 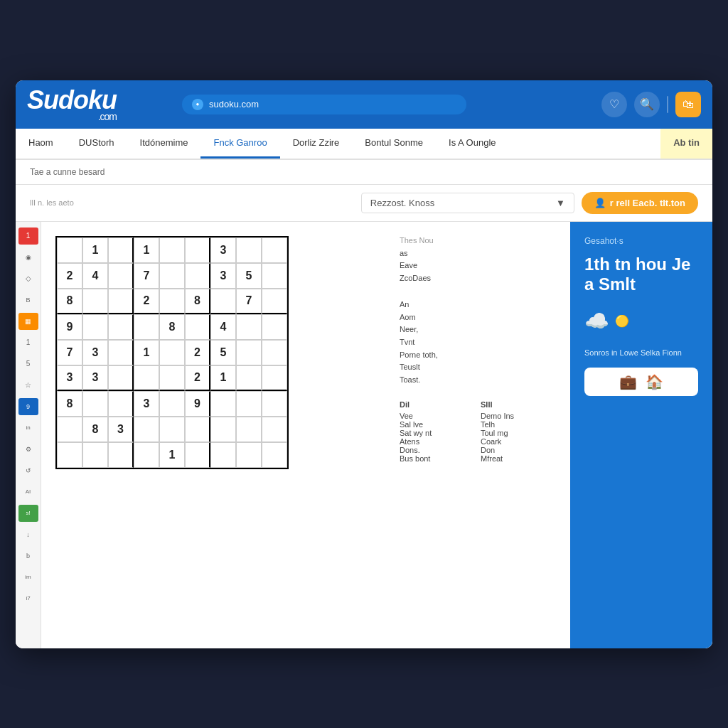 What do you see at coordinates (28, 535) in the screenshot?
I see `sidebar-tool-down: ↓` at bounding box center [28, 535].